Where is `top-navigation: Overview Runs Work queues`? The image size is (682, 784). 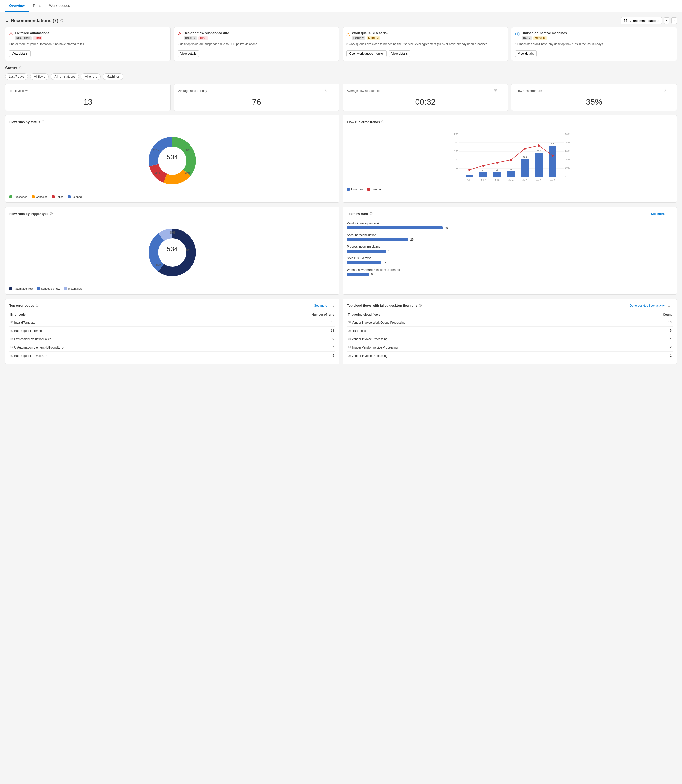 top-navigation: Overview Runs Work queues is located at coordinates (341, 6).